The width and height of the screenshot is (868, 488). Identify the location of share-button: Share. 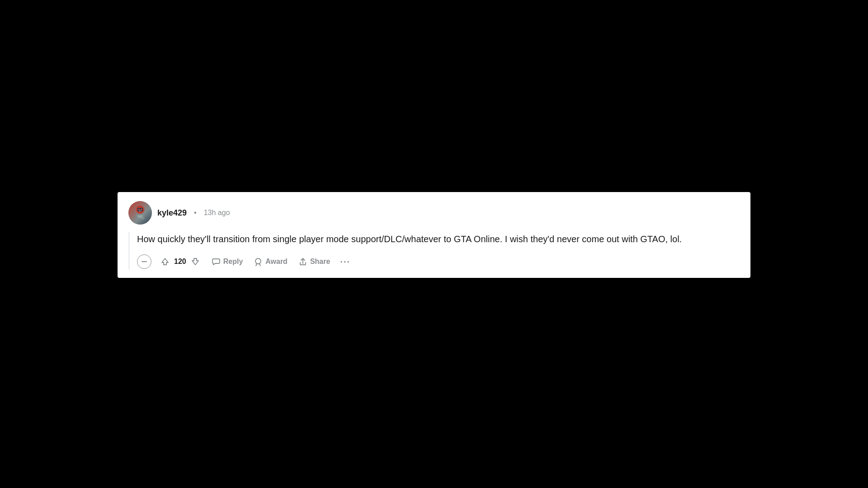
(314, 262).